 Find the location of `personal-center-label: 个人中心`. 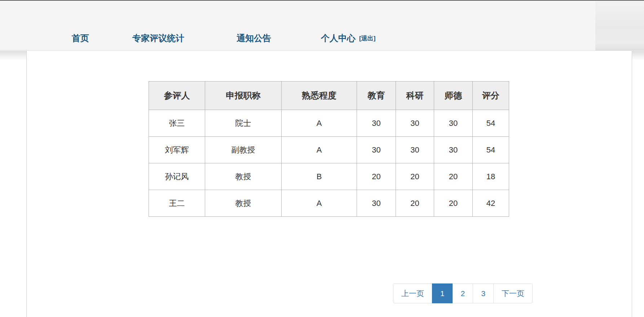

personal-center-label: 个人中心 is located at coordinates (338, 38).